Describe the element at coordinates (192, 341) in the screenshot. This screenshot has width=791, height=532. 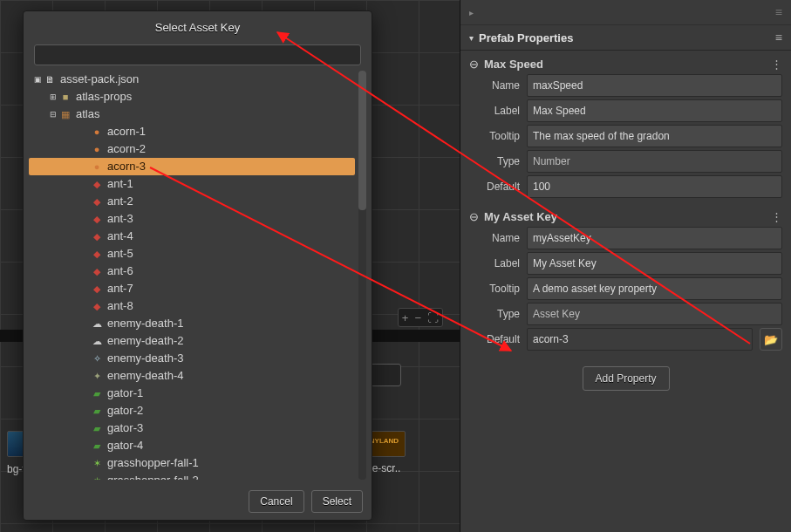
I see `tree-item: ☁enemy-death-2` at that location.